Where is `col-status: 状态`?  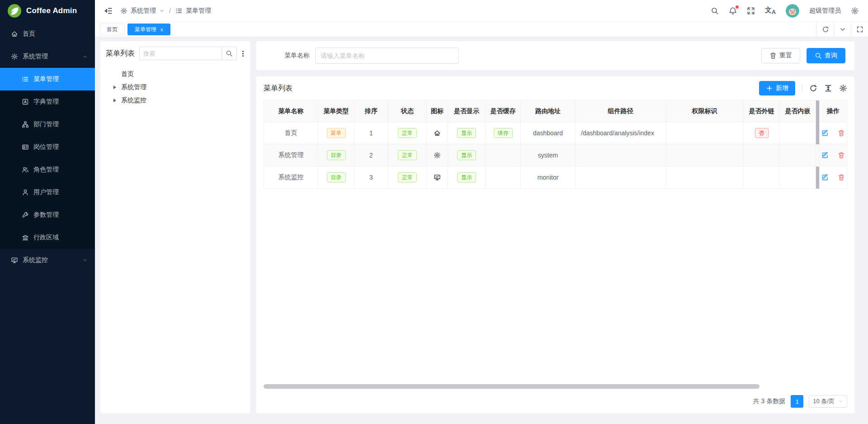 col-status: 状态 is located at coordinates (408, 111).